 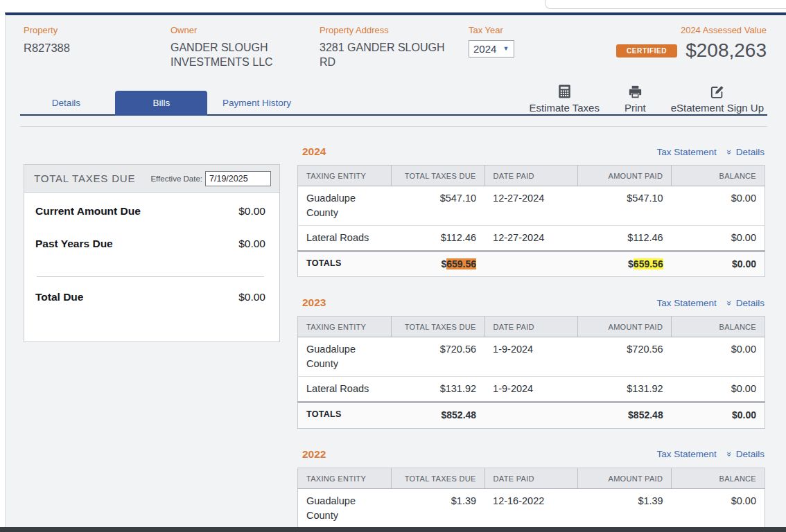 I want to click on assessed-value-label: 2024 Assessed Value, so click(x=692, y=30).